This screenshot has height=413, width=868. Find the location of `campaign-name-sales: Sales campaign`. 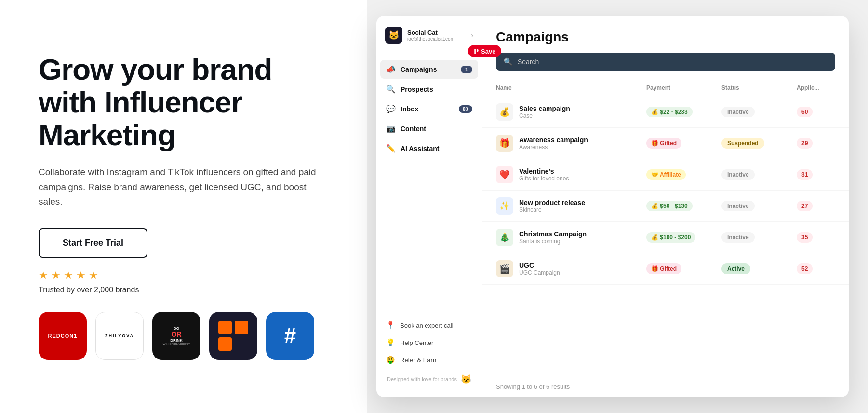

campaign-name-sales: Sales campaign is located at coordinates (545, 109).